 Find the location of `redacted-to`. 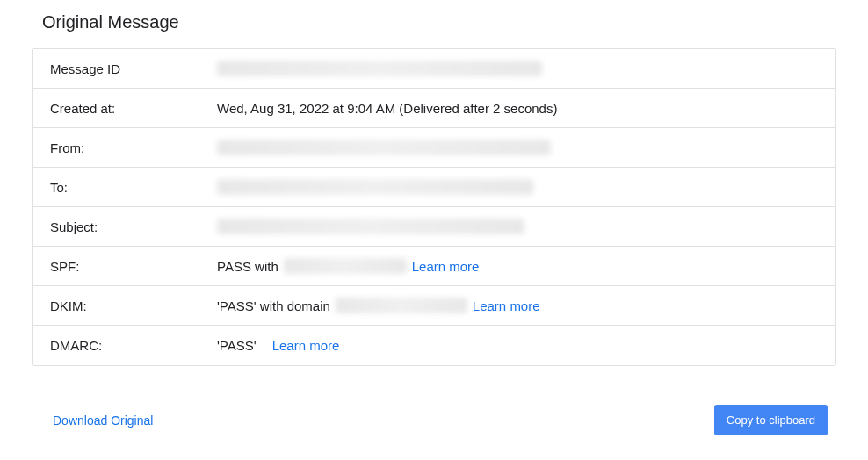

redacted-to is located at coordinates (375, 187).